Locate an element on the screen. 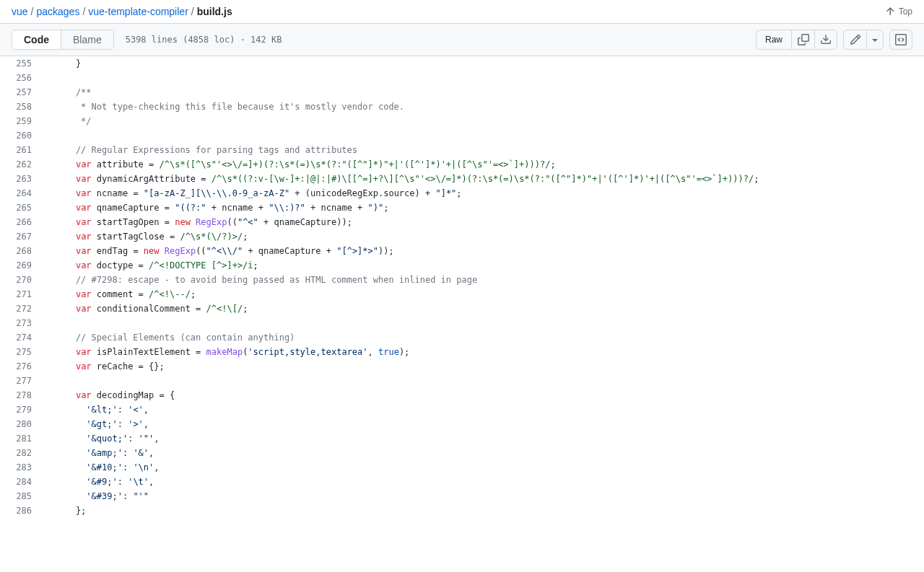 Image resolution: width=924 pixels, height=572 pixels. code-line: 268 var endTag = new RegExp(("^<\\/" + q… is located at coordinates (462, 251).